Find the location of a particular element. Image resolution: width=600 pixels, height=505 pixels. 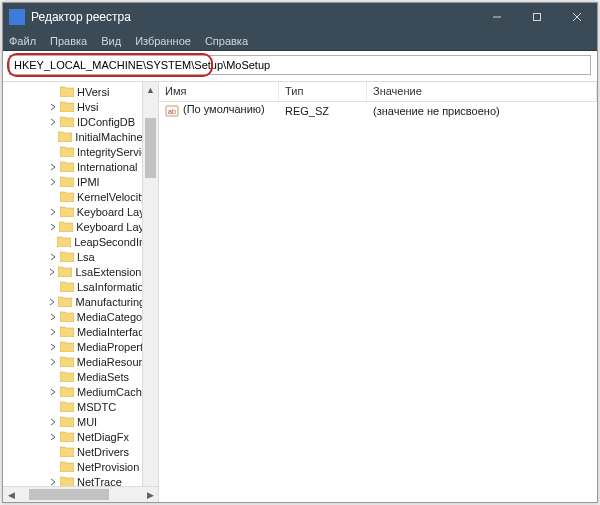

tree-item: LeapSecondInformation is located at coordinates (80, 242).